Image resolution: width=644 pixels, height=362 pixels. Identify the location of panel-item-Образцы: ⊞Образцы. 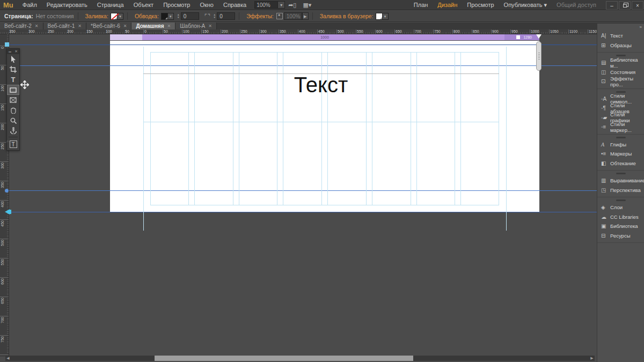
(620, 46).